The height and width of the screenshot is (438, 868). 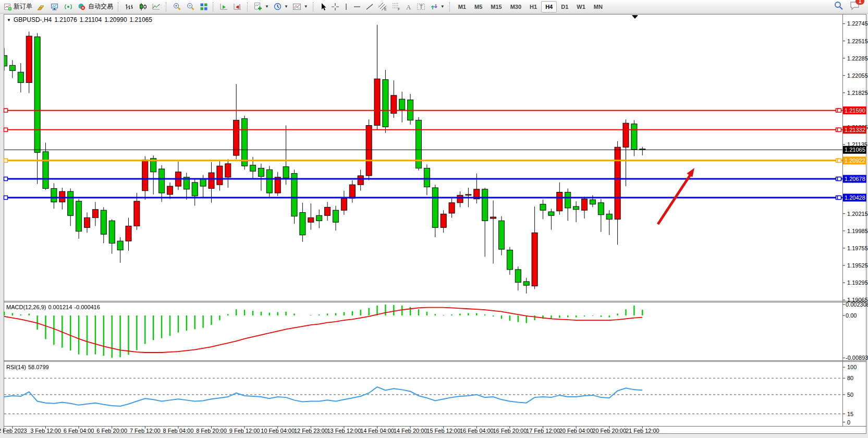 I want to click on price-tick-label: 1.22055, so click(x=858, y=76).